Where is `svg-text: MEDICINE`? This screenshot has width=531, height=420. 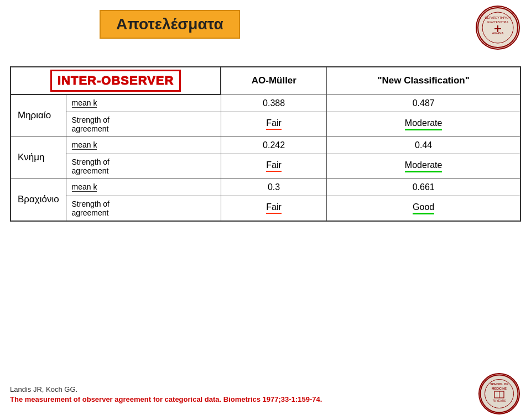 svg-text: MEDICINE is located at coordinates (499, 389).